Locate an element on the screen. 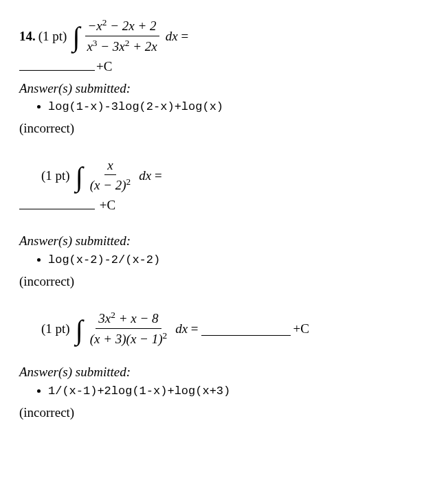 This screenshot has height=504, width=424. denominator: (x − 2)2 is located at coordinates (111, 185).